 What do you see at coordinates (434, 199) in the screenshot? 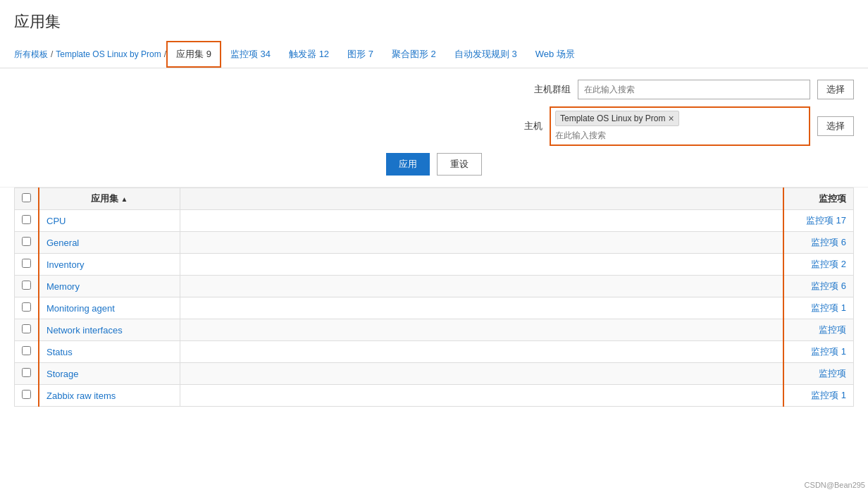
I see `table-header: 应用集 ▲ 监控项` at bounding box center [434, 199].